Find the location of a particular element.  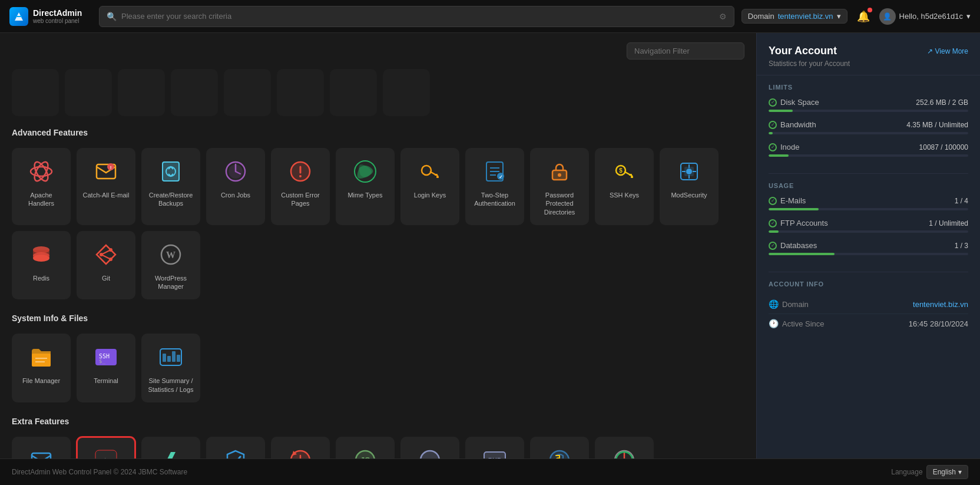

logo-icon is located at coordinates (19, 17).